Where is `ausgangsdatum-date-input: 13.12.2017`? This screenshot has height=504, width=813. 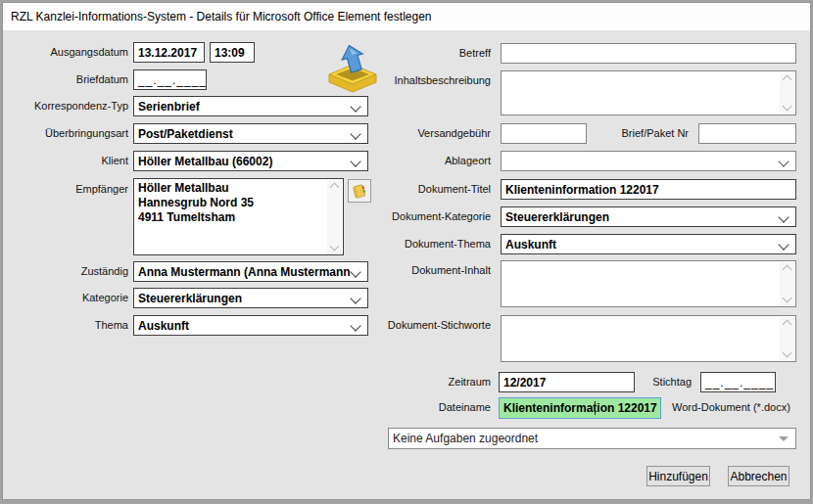 ausgangsdatum-date-input: 13.12.2017 is located at coordinates (168, 53).